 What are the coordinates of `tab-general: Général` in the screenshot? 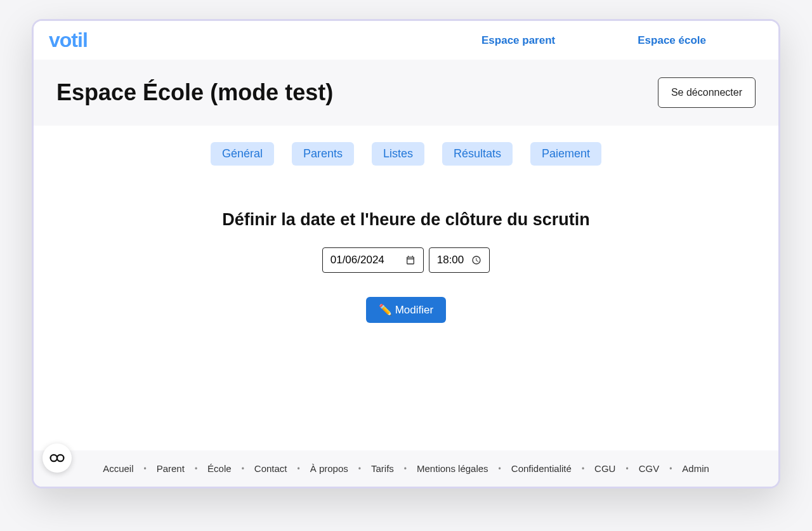 It's located at (242, 154).